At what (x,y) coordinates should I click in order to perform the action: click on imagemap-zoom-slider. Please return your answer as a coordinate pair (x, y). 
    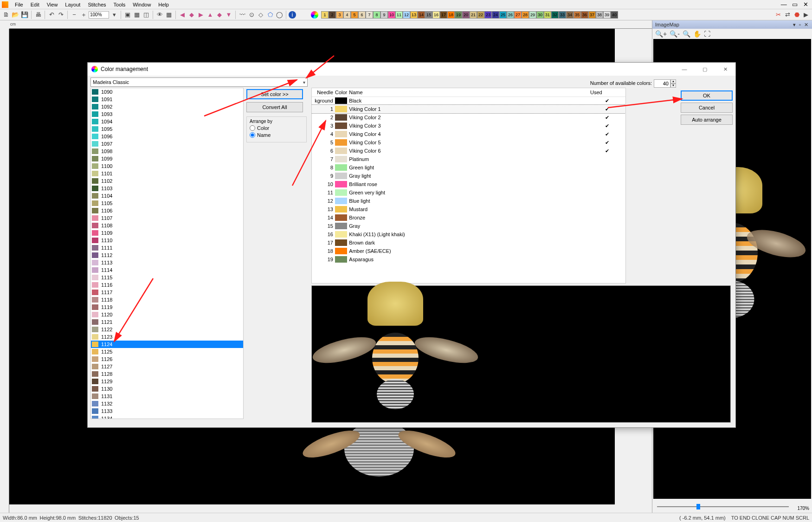
    Looking at the image, I should click on (723, 507).